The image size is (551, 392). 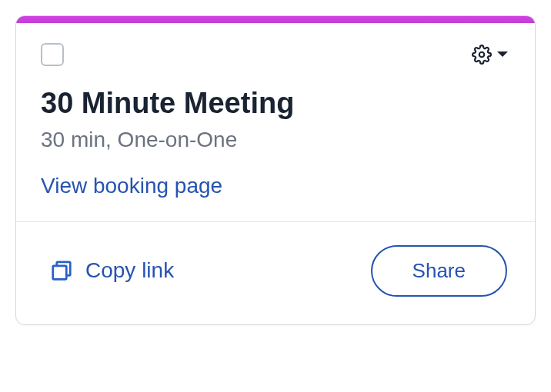 I want to click on settings-dropdown-trigger, so click(x=490, y=55).